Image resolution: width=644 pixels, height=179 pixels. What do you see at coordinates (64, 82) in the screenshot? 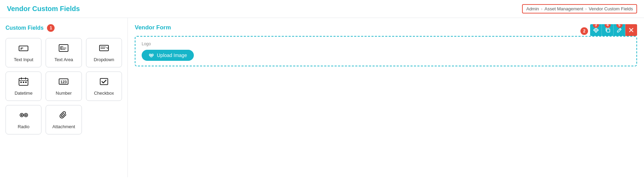
I see `svg-text: 123` at bounding box center [64, 82].